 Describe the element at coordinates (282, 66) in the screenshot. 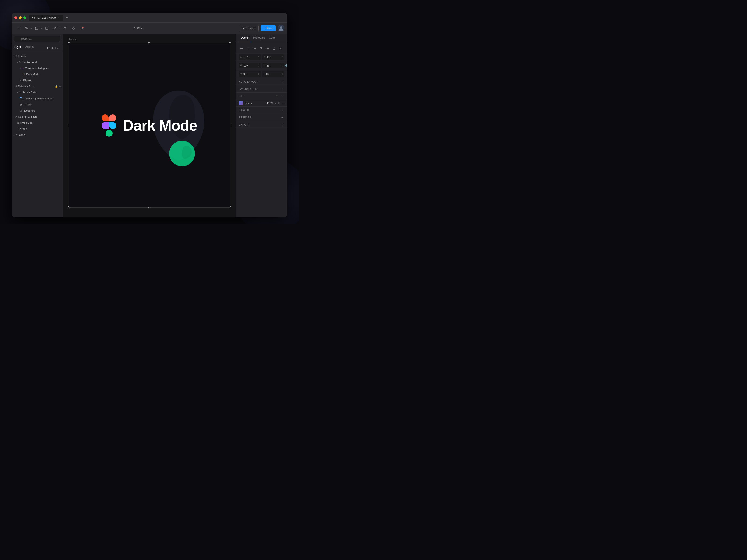

I see `h-down: ▼` at that location.